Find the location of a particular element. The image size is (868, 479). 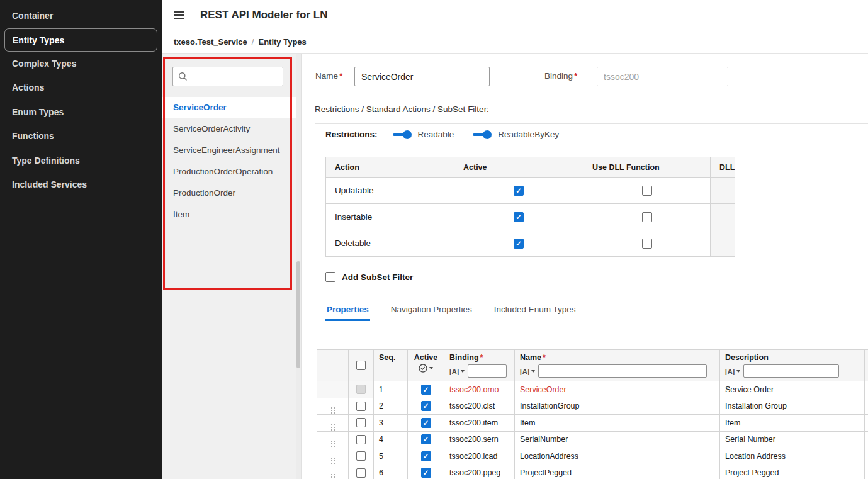

panel-scrollbar is located at coordinates (298, 266).